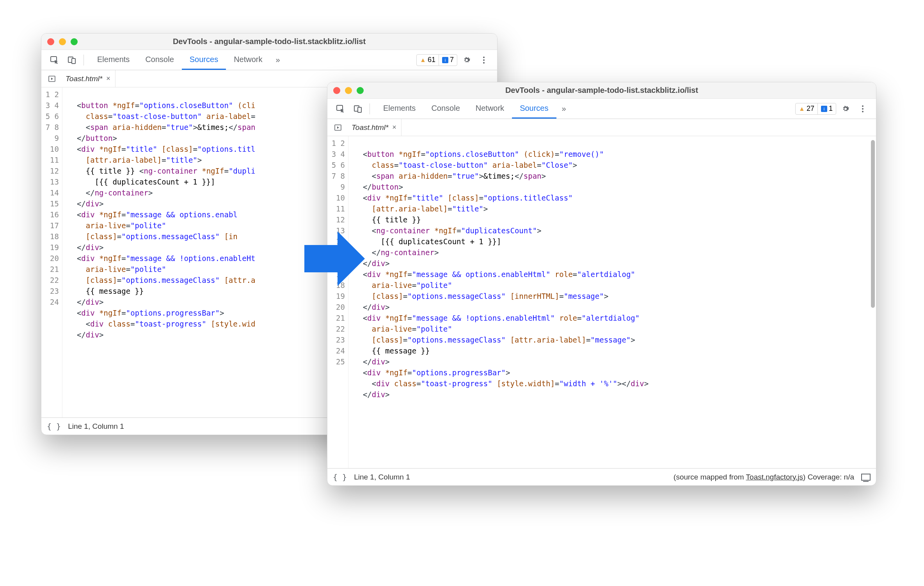 The image size is (924, 586). What do you see at coordinates (269, 60) in the screenshot?
I see `main-toolbar: ElementsConsoleSourcesNetwork » ▲61 i7` at bounding box center [269, 60].